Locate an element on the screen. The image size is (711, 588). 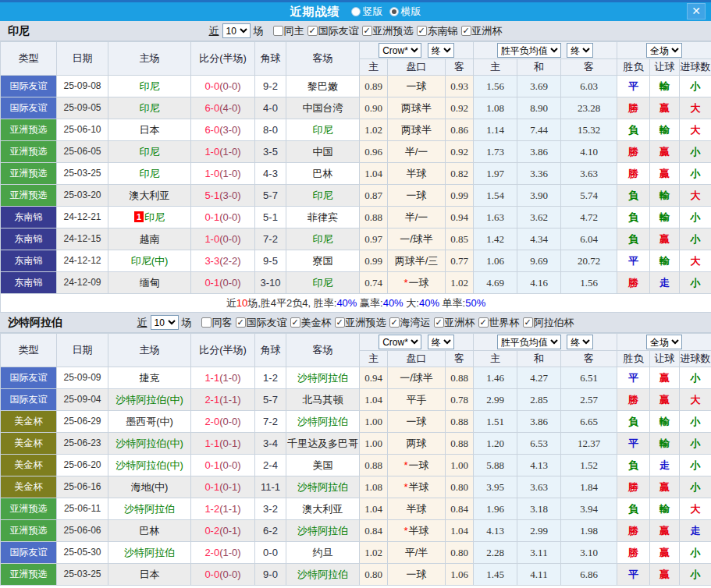
cell-euro-draw: 3.86 is located at coordinates (539, 422).